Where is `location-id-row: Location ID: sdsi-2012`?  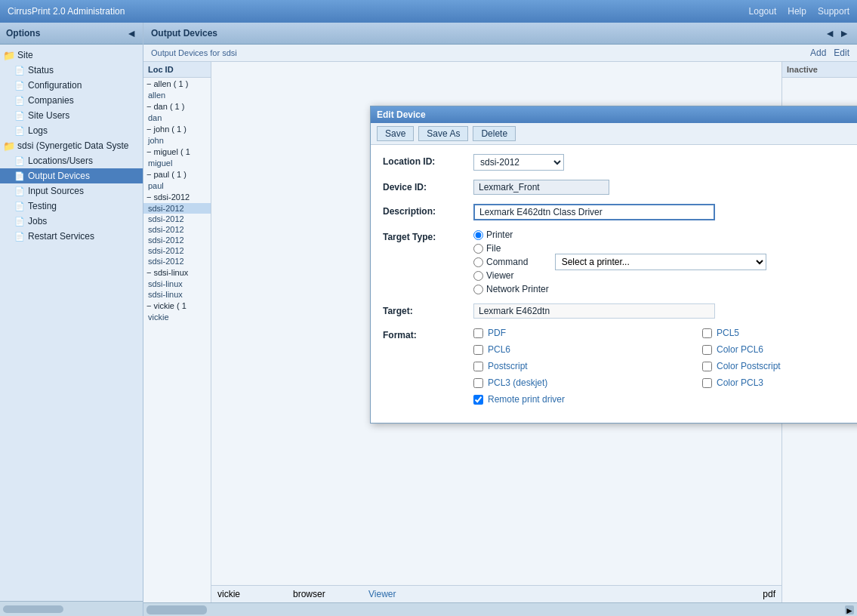
location-id-row: Location ID: sdsi-2012 is located at coordinates (620, 162).